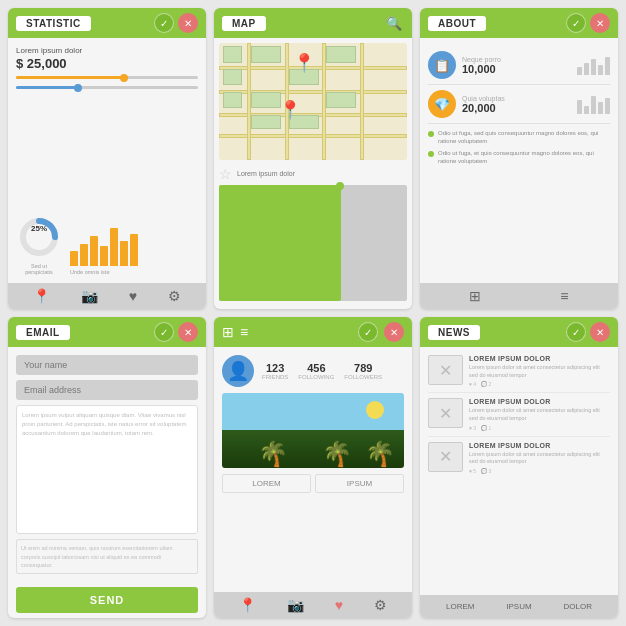  What do you see at coordinates (188, 332) in the screenshot?
I see `email-close-icon: ✕` at bounding box center [188, 332].